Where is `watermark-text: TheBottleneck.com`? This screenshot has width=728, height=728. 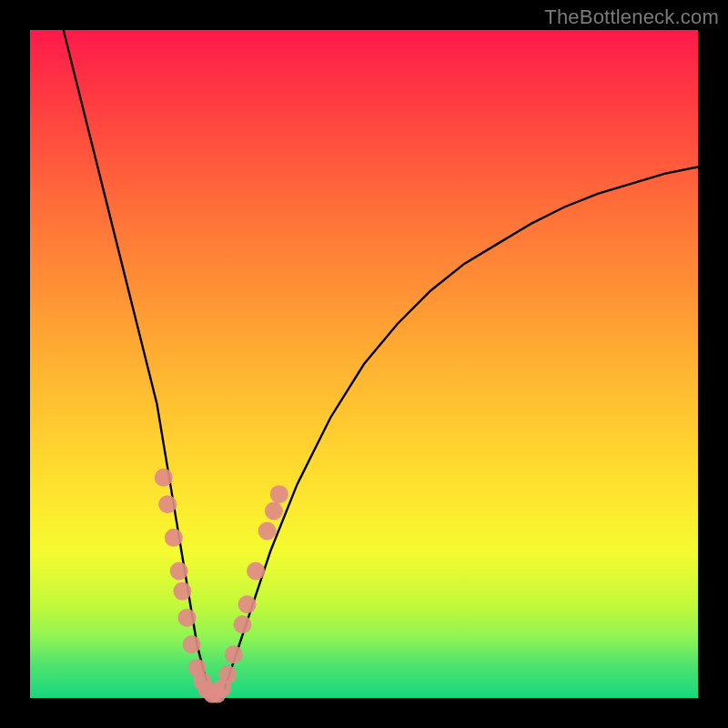 watermark-text: TheBottleneck.com is located at coordinates (632, 17).